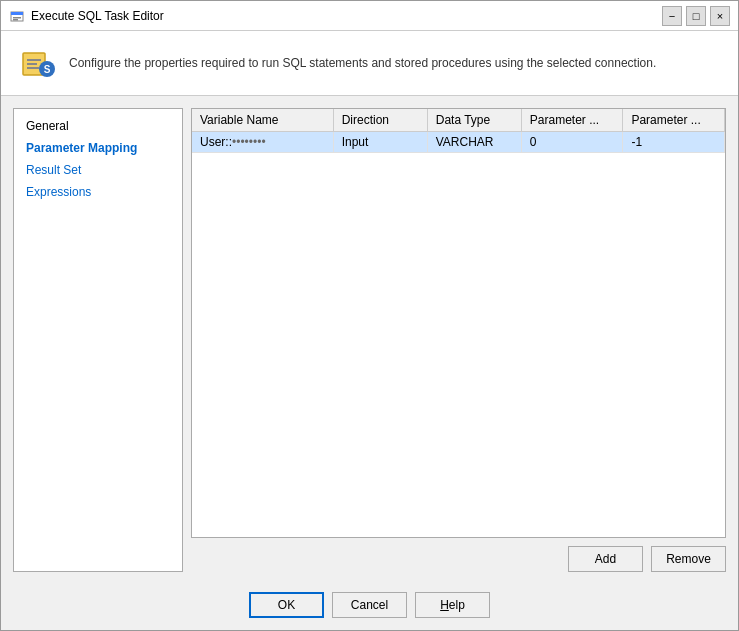  Describe the element at coordinates (216, 142) in the screenshot. I see `variable-name-text: User::` at that location.